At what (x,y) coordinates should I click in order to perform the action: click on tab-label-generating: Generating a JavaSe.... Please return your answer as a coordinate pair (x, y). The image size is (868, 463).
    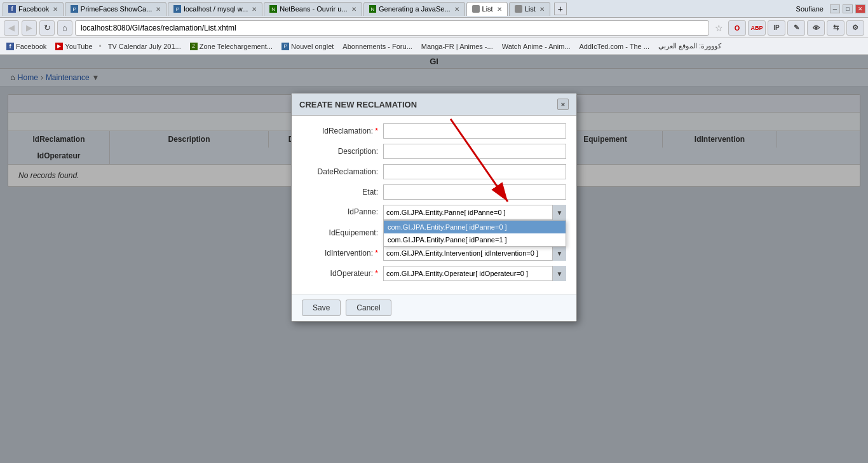
    Looking at the image, I should click on (414, 9).